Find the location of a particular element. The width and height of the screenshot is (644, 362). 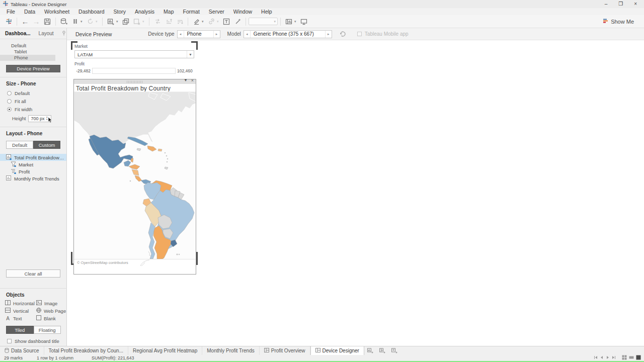

object-blank: Blank is located at coordinates (51, 318).